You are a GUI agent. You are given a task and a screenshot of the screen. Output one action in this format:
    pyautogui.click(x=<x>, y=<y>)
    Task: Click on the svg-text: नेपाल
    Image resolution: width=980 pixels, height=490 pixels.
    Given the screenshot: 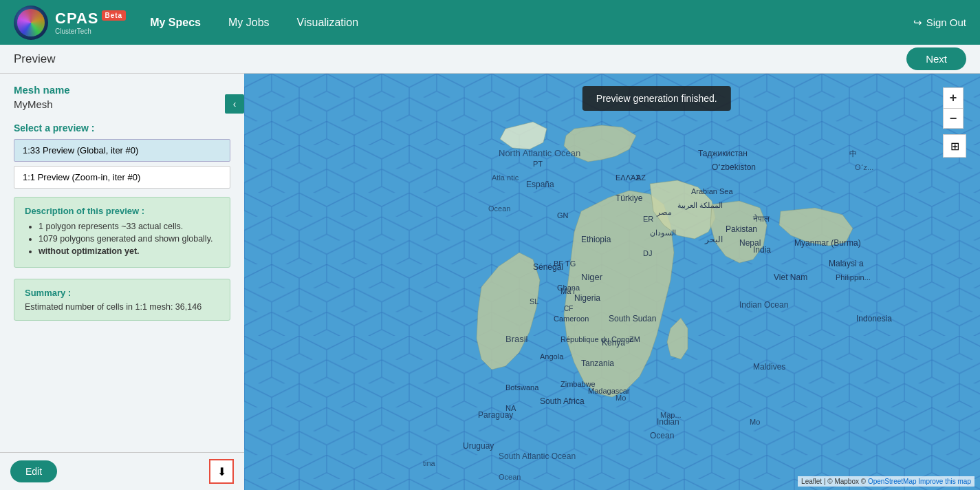 What is the action you would take?
    pyautogui.click(x=761, y=219)
    